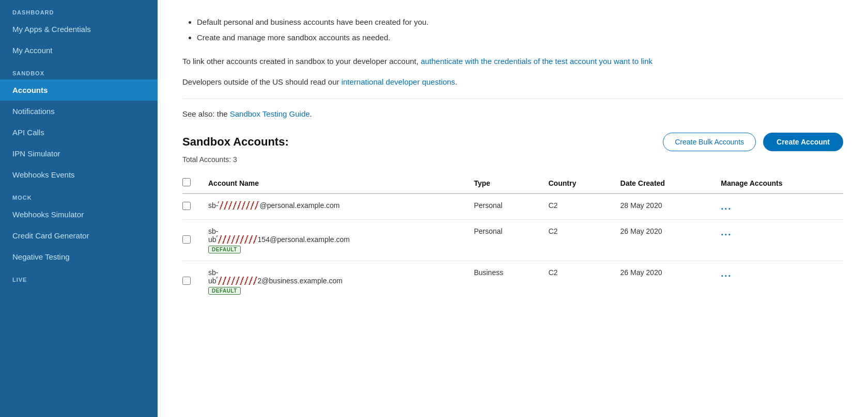 This screenshot has height=417, width=868. I want to click on col-header-manage-accounts: Manage Accounts, so click(778, 183).